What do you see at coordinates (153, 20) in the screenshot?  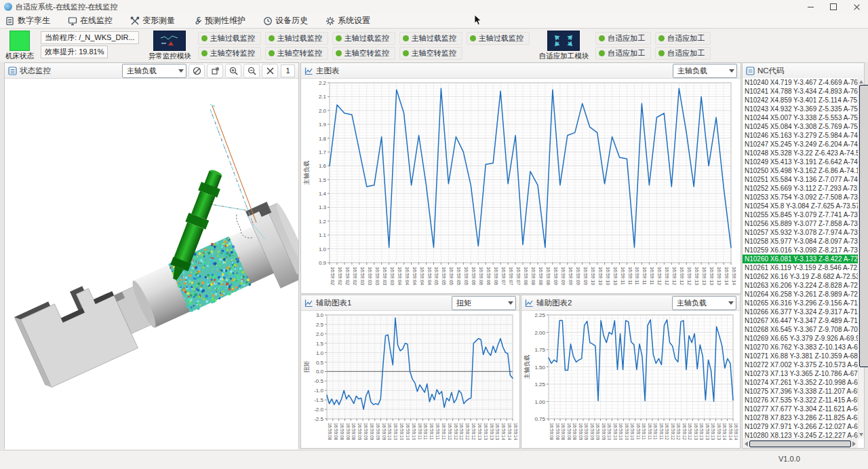 I see `menu-item-deform-measure: 变形测量` at bounding box center [153, 20].